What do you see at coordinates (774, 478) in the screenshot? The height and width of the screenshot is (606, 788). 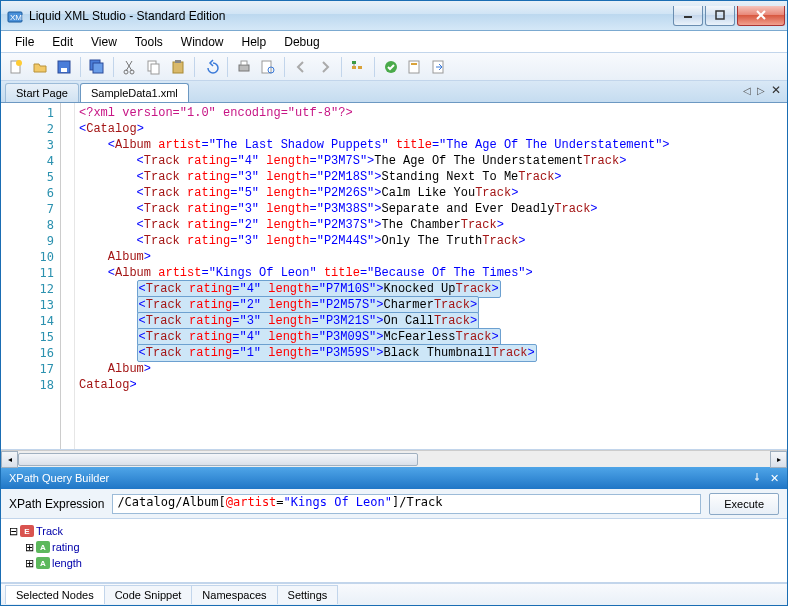 I see `panel-close-icon: ✕` at bounding box center [774, 478].